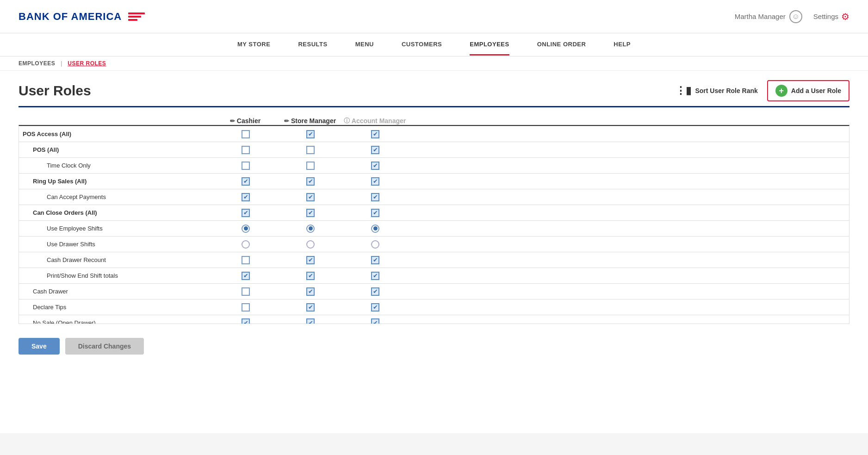 This screenshot has height=455, width=868. What do you see at coordinates (347, 121) in the screenshot?
I see `help-account-manager-icon: ⓘ` at bounding box center [347, 121].